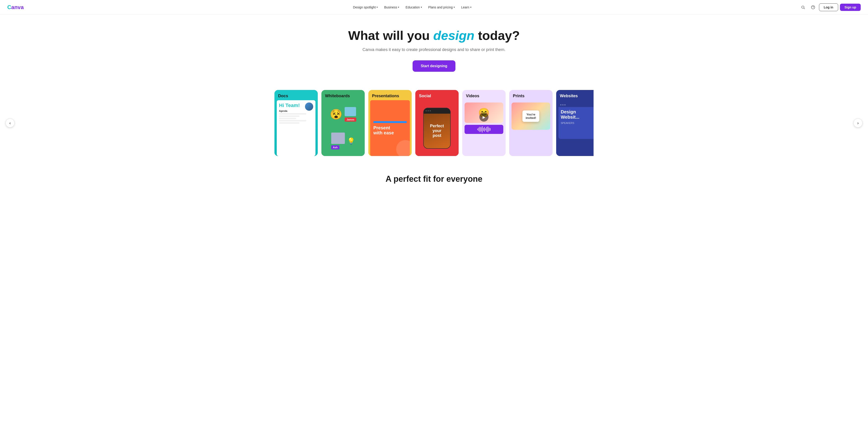 This screenshot has height=435, width=868. Describe the element at coordinates (390, 122) in the screenshot. I see `pres-header-bar` at that location.